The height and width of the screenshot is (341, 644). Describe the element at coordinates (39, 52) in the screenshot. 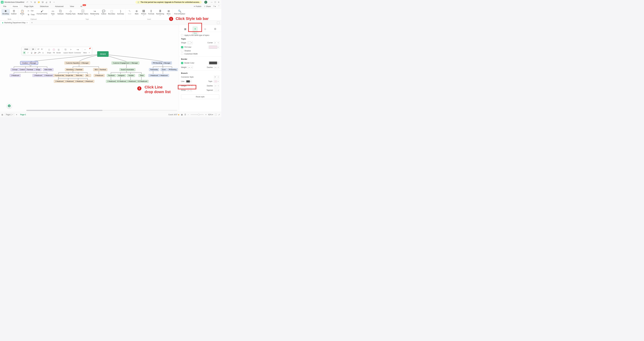

I see `highlight-button: 🖍▾` at that location.